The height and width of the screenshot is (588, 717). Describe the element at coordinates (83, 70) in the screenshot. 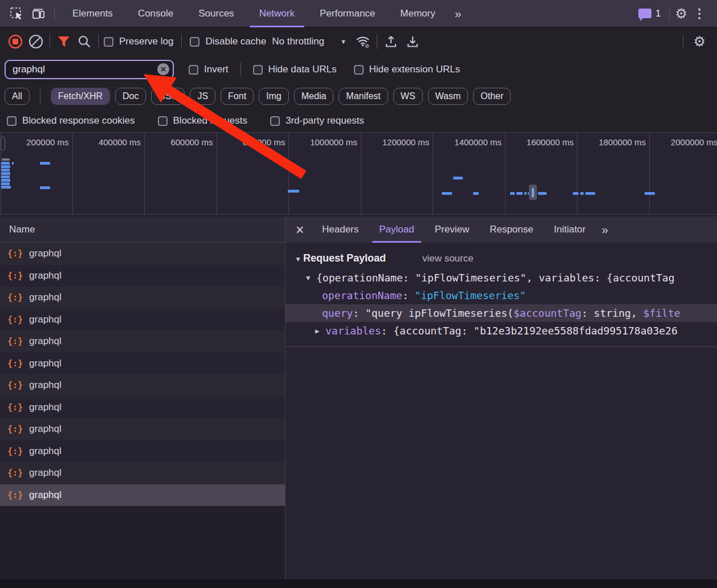

I see `network-filter-input` at that location.